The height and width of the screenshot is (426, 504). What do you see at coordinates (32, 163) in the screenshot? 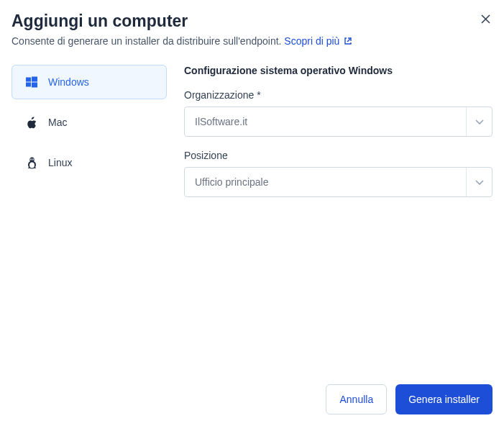
I see `linux-icon` at bounding box center [32, 163].